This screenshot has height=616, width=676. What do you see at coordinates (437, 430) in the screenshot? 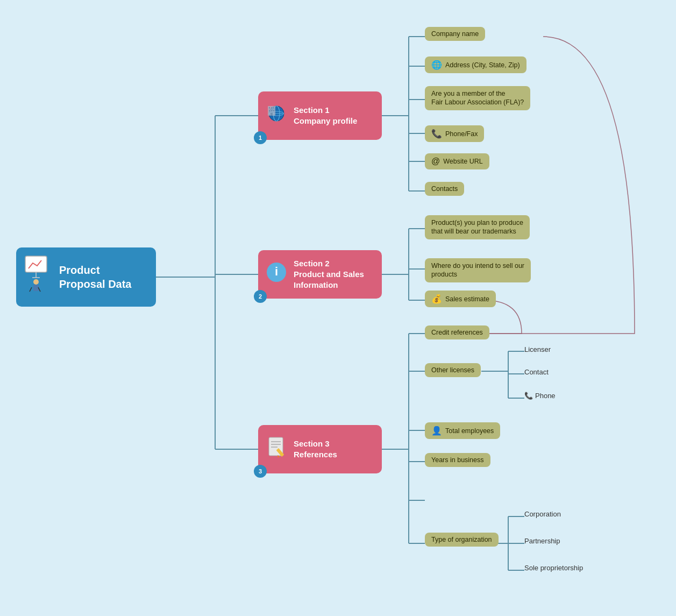
I see `employees-icon: 👤` at bounding box center [437, 430].